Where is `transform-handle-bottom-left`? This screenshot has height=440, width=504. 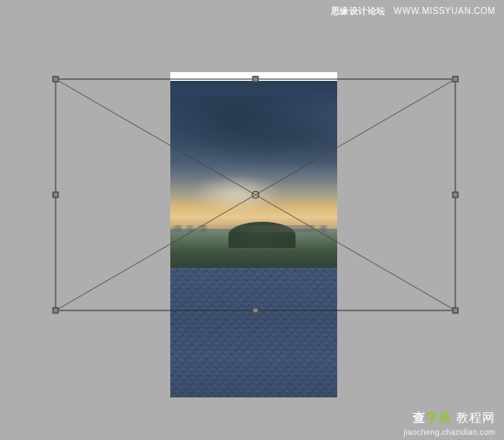 transform-handle-bottom-left is located at coordinates (56, 311).